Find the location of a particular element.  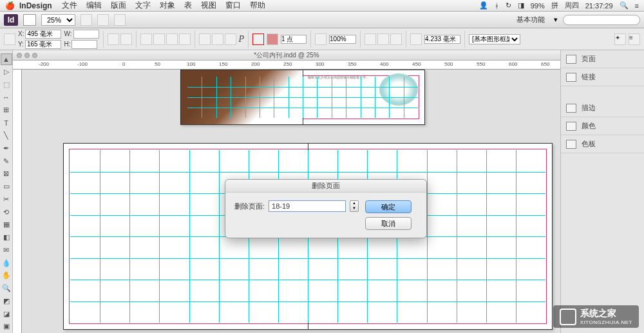

menu-window: 窗口 is located at coordinates (233, 5).